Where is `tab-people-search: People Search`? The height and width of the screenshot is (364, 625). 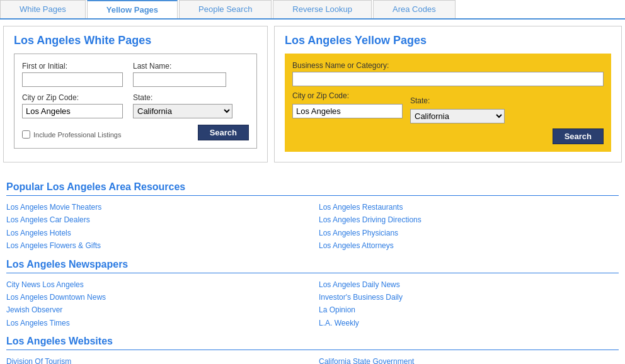 tab-people-search: People Search is located at coordinates (226, 9).